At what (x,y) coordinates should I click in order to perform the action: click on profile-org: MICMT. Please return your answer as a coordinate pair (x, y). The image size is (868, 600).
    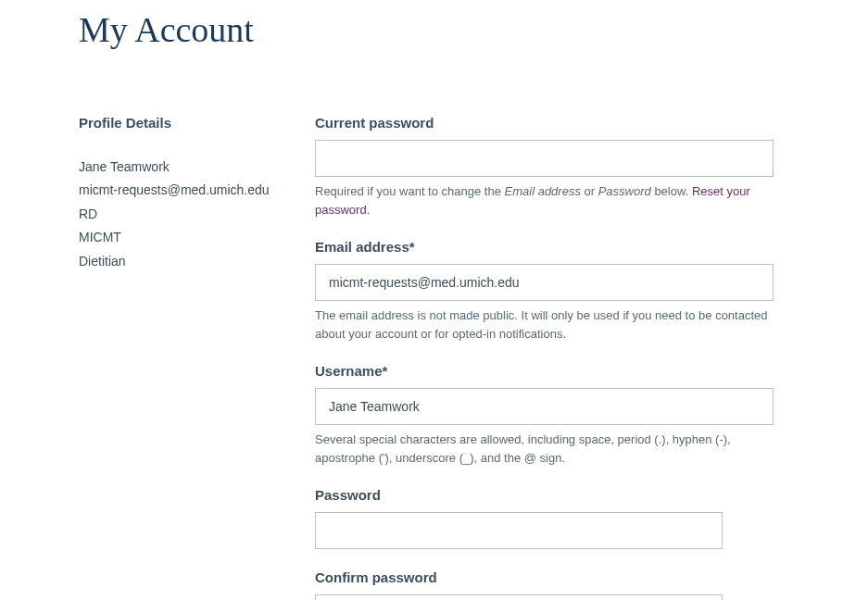
    Looking at the image, I should click on (196, 237).